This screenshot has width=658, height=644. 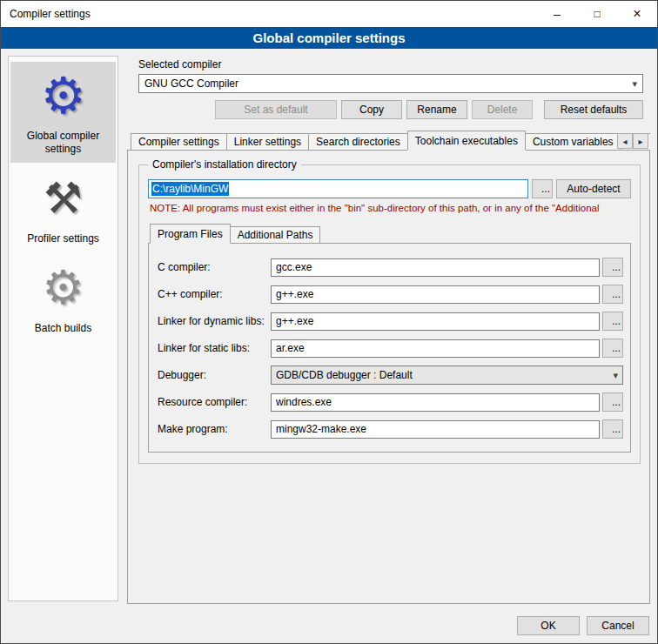 I want to click on cpp-compiler-input: g++.exe, so click(x=435, y=294).